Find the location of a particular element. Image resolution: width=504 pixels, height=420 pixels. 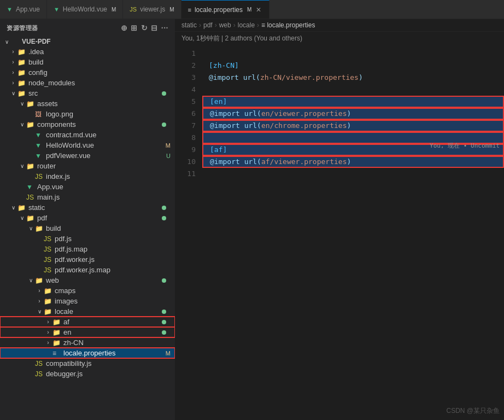

tree-item-src: ∨ 📁 src is located at coordinates (87, 93).